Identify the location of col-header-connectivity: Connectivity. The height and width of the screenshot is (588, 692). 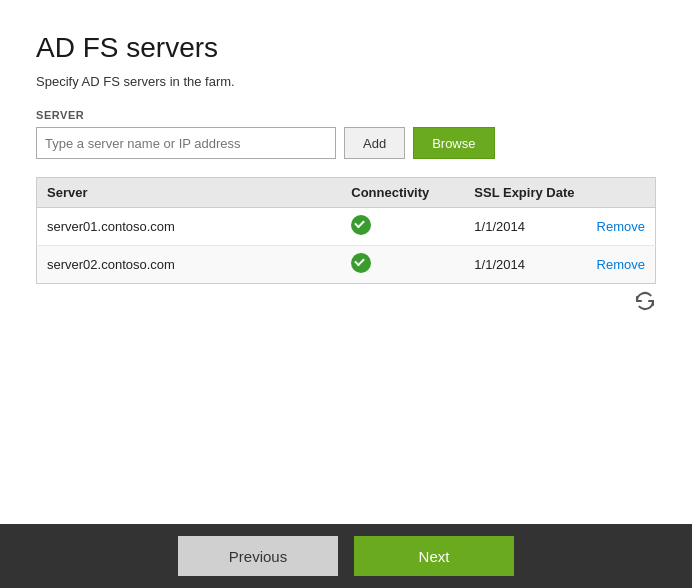
(402, 193).